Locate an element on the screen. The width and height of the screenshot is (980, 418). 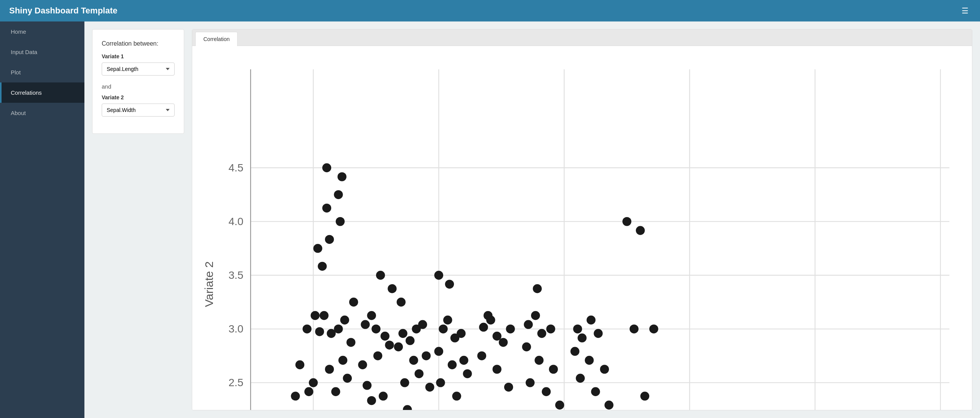
tab-correlation: Correlation is located at coordinates (216, 39).